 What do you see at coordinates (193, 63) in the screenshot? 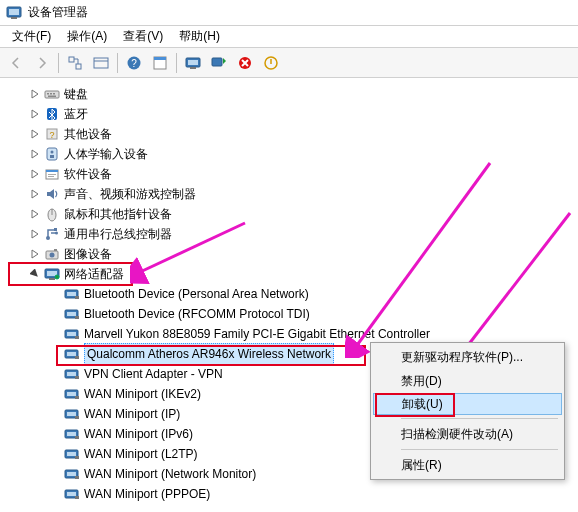
I see `computer-button` at bounding box center [193, 63].